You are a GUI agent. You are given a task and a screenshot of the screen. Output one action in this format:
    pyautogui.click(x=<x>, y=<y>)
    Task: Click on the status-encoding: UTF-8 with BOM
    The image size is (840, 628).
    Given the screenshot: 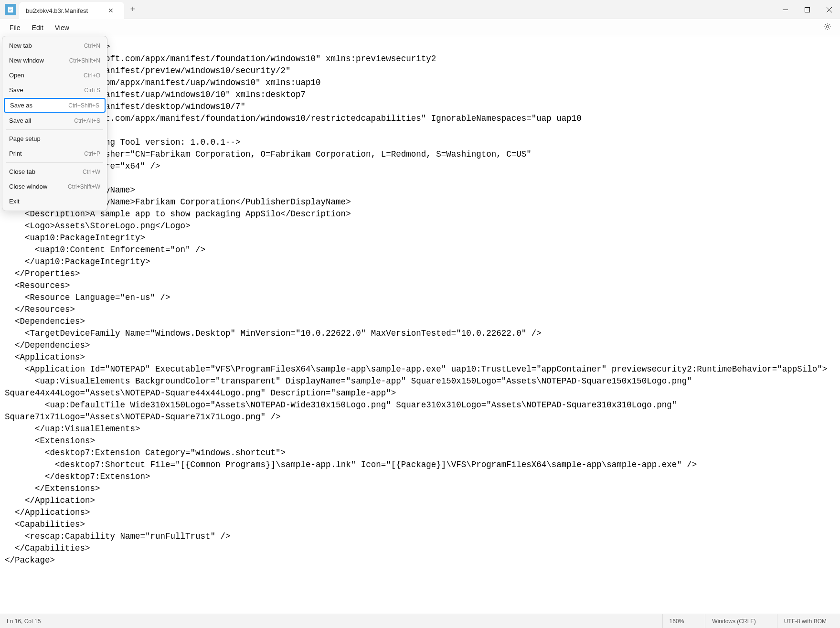 What is the action you would take?
    pyautogui.click(x=805, y=621)
    